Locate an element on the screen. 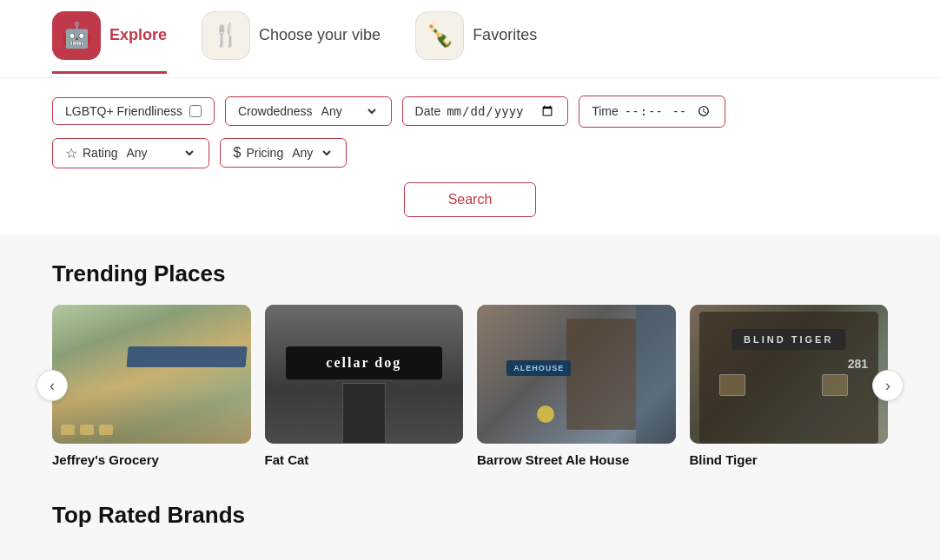  place-card-fatcat: cellar dog Fat Cat is located at coordinates (365, 385).